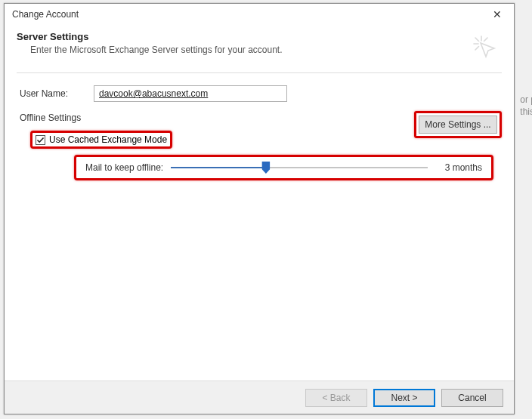 This screenshot has height=419, width=532. What do you see at coordinates (41, 140) in the screenshot?
I see `cached-mode-checkbox` at bounding box center [41, 140].